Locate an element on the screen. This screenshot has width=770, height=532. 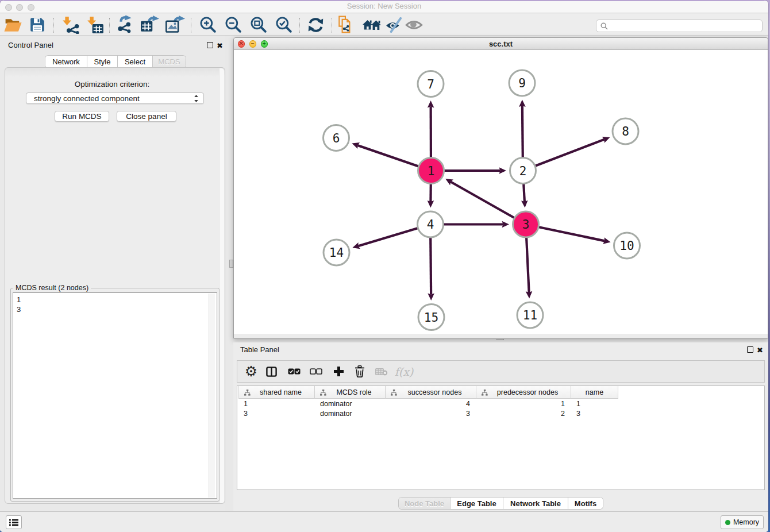
export-image-icon is located at coordinates (175, 25).